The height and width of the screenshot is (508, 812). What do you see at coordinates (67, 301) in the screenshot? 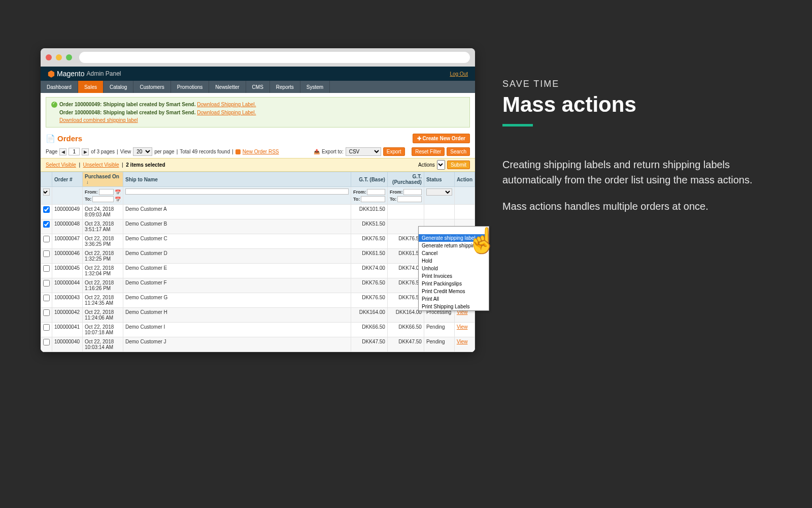
I see `cell-order-id: 100000043` at bounding box center [67, 301].